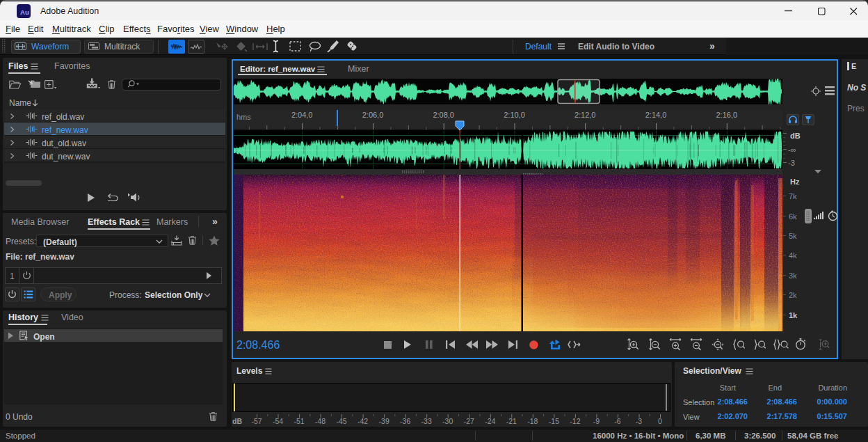 Image resolution: width=868 pixels, height=442 pixels. What do you see at coordinates (469, 421) in the screenshot?
I see `svg-text: -27` at bounding box center [469, 421].